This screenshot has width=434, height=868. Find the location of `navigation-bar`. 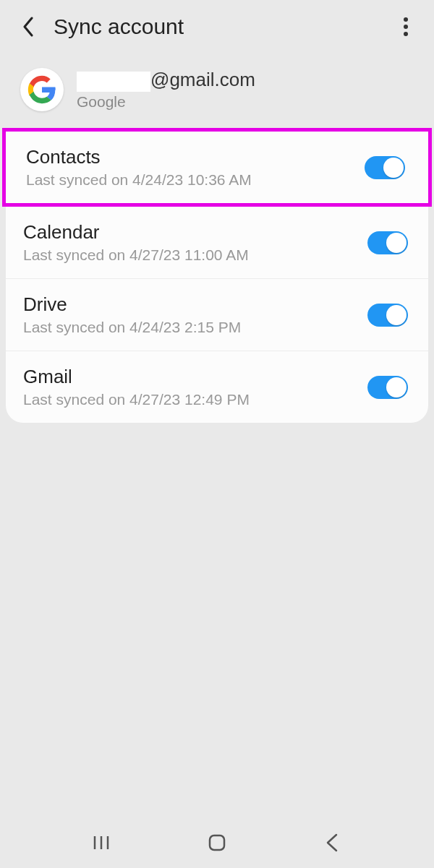

navigation-bar is located at coordinates (217, 843).